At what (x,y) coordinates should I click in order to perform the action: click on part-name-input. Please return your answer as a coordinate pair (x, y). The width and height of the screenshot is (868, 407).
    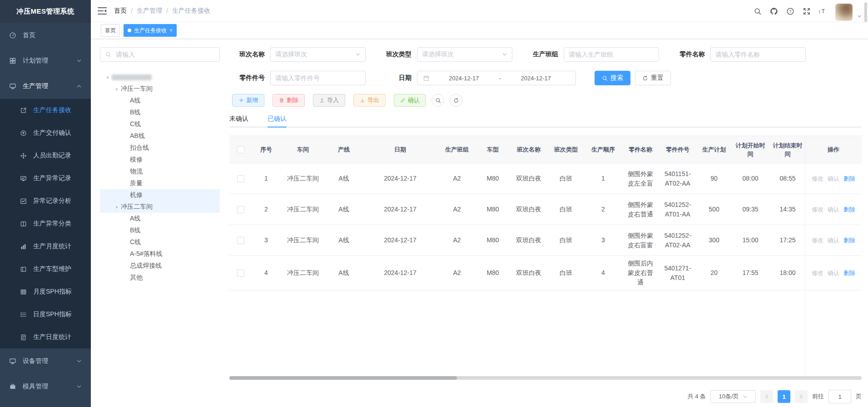
    Looking at the image, I should click on (758, 54).